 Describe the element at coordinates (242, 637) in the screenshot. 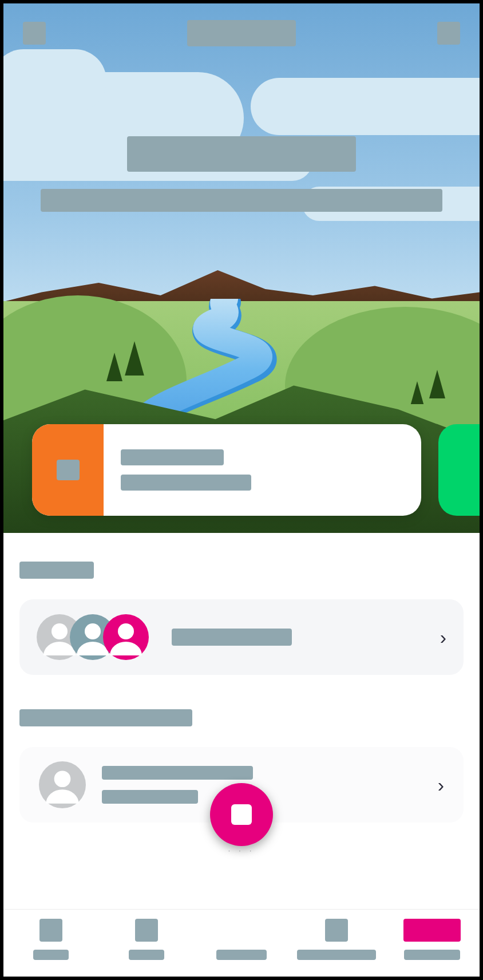

I see `friends-row: See friend activity ›` at that location.